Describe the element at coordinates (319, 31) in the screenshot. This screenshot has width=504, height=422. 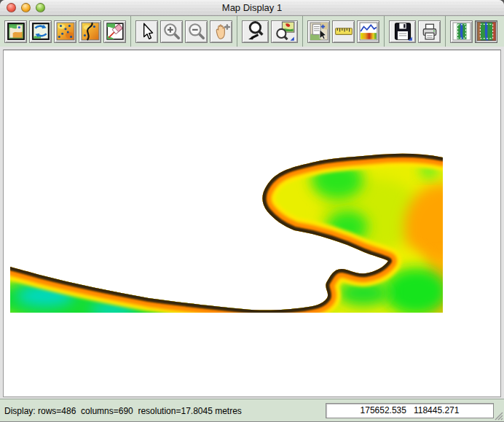
I see `query-icon` at that location.